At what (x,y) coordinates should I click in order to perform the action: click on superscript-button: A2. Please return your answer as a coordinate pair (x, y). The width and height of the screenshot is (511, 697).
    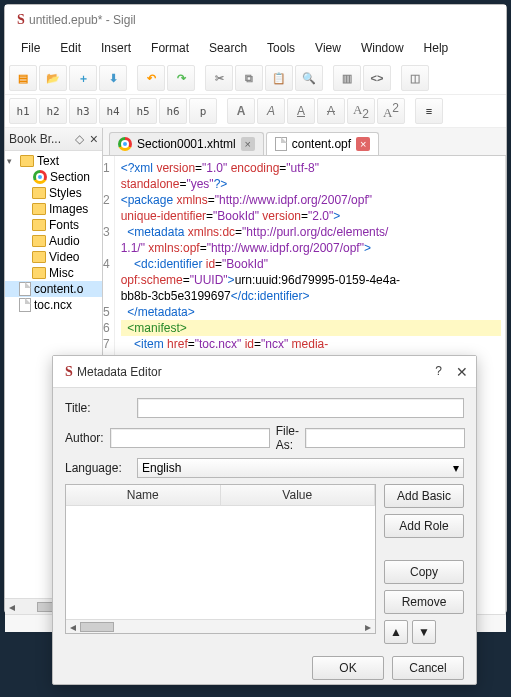
    Looking at the image, I should click on (391, 111).